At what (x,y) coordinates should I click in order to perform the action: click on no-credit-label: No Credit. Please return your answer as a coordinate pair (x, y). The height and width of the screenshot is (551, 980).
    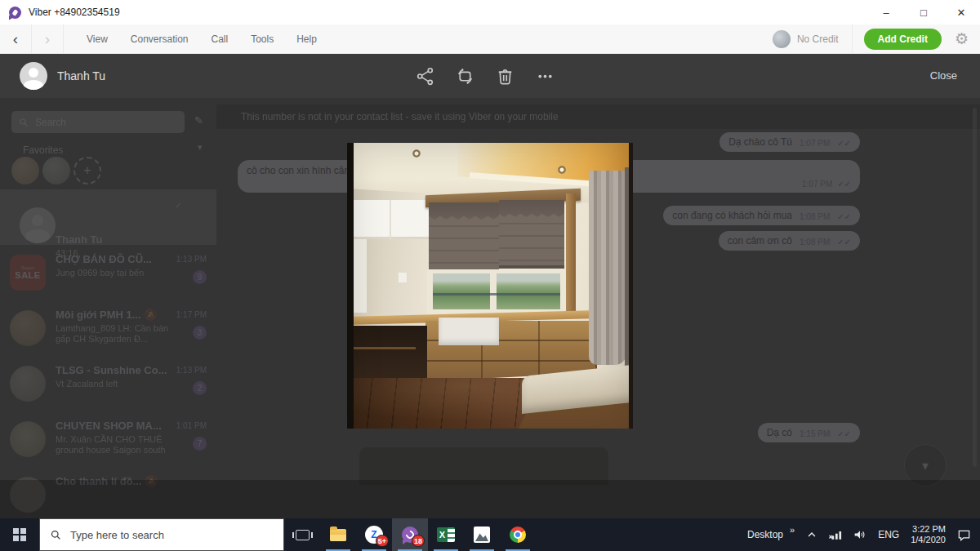
    Looking at the image, I should click on (818, 39).